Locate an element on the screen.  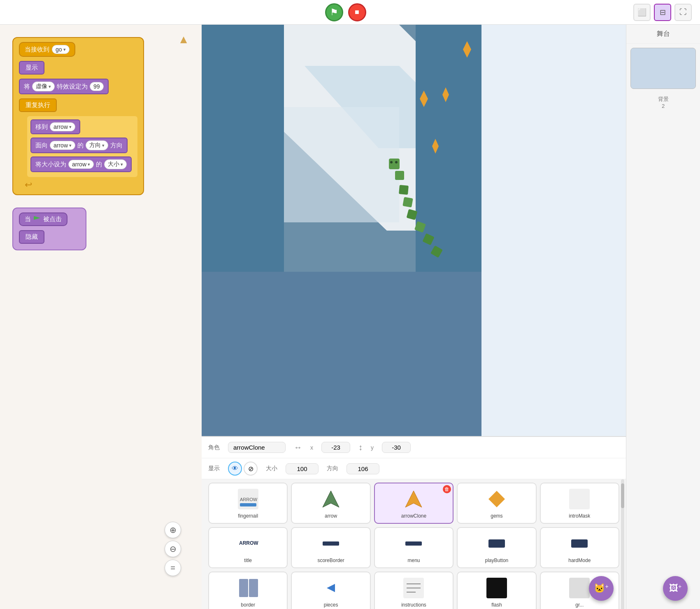
sprite-card-pieces: pieces is located at coordinates (331, 590).